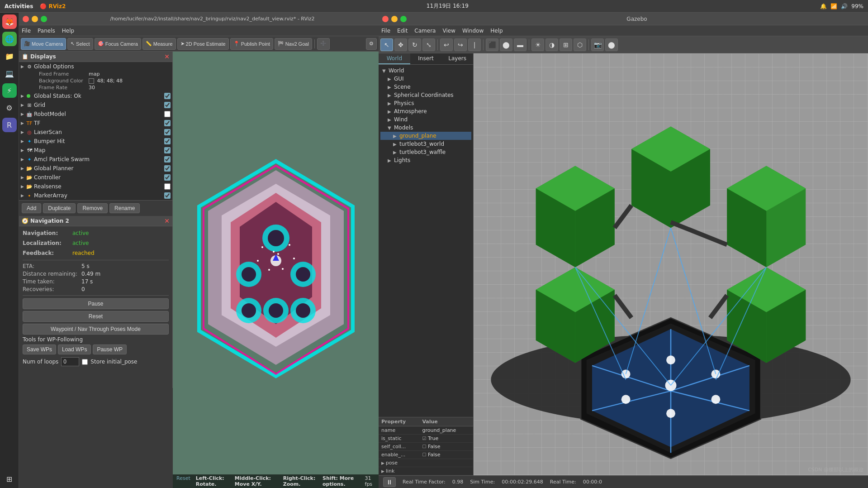  What do you see at coordinates (167, 177) in the screenshot?
I see `controller-checkbox` at bounding box center [167, 177].